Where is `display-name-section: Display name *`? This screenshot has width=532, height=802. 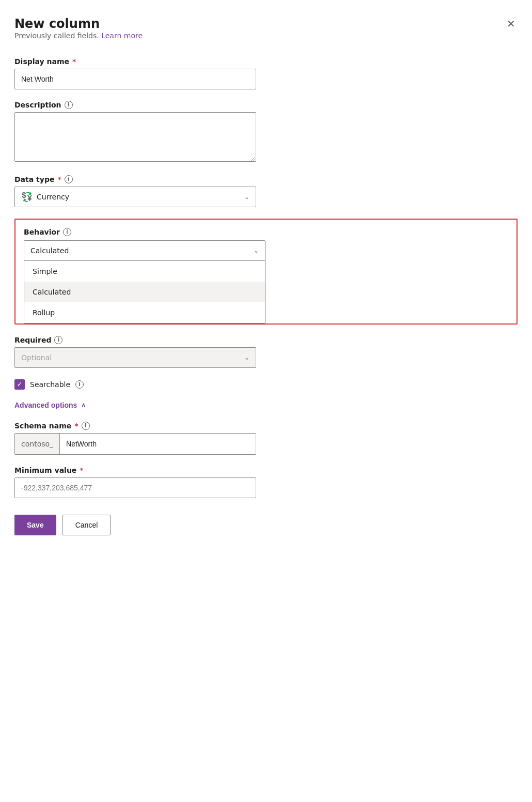
display-name-section: Display name * is located at coordinates (266, 73).